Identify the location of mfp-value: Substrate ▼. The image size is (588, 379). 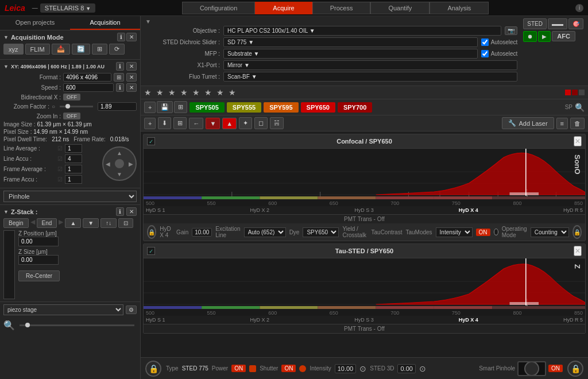
(350, 54).